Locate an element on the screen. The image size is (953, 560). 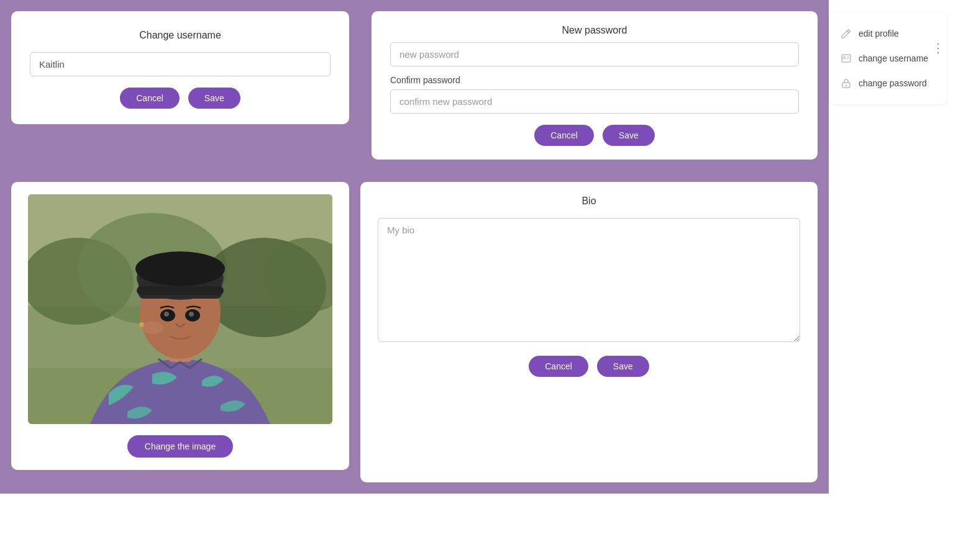
profile-image is located at coordinates (180, 309).